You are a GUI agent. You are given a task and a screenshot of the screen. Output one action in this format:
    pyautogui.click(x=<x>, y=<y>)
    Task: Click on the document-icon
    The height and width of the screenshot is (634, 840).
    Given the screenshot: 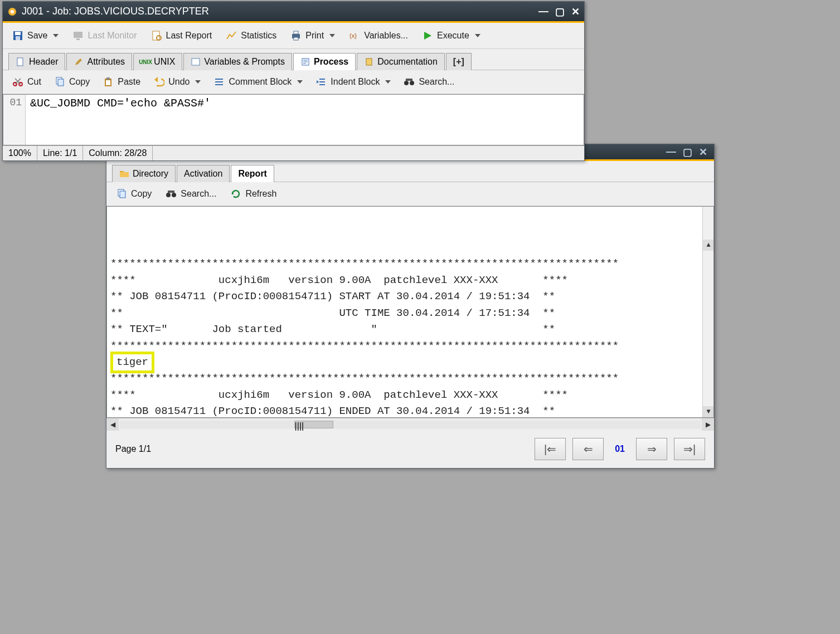 What is the action you would take?
    pyautogui.click(x=21, y=62)
    